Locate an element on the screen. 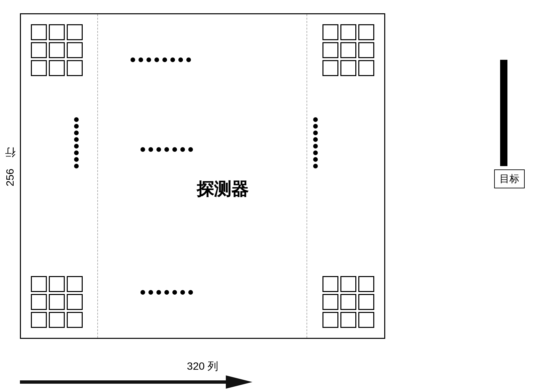 The image size is (534, 392). squares-bottom-left is located at coordinates (57, 302).